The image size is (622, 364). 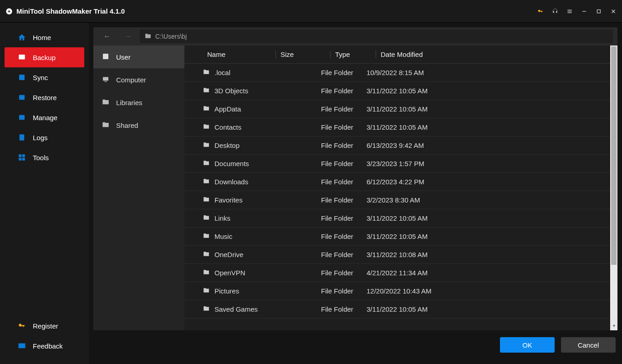 What do you see at coordinates (139, 188) in the screenshot?
I see `source-list: UserComputerLibrariesShared` at bounding box center [139, 188].